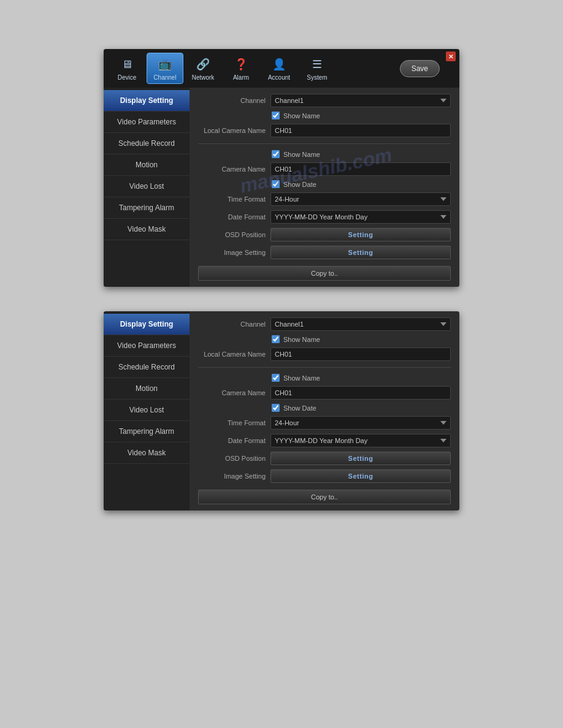 Image resolution: width=563 pixels, height=728 pixels. Describe the element at coordinates (147, 411) in the screenshot. I see `sidebar-2-item-video-lost: Video Lost` at that location.